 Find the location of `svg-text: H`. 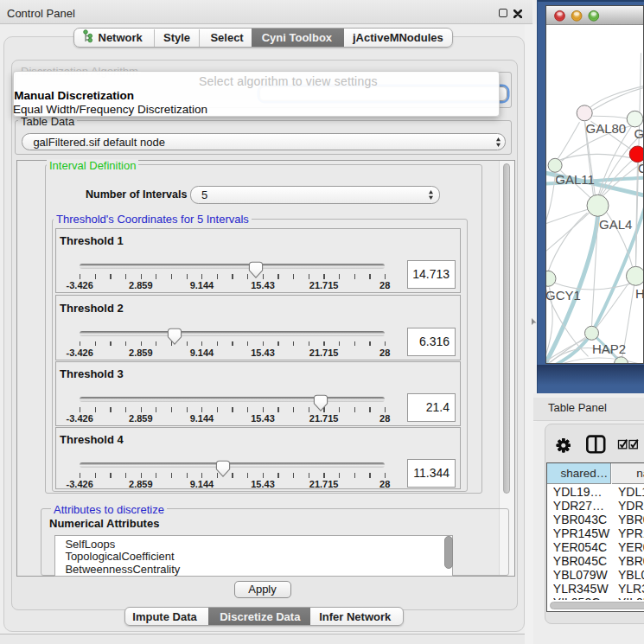

svg-text: H is located at coordinates (640, 294).